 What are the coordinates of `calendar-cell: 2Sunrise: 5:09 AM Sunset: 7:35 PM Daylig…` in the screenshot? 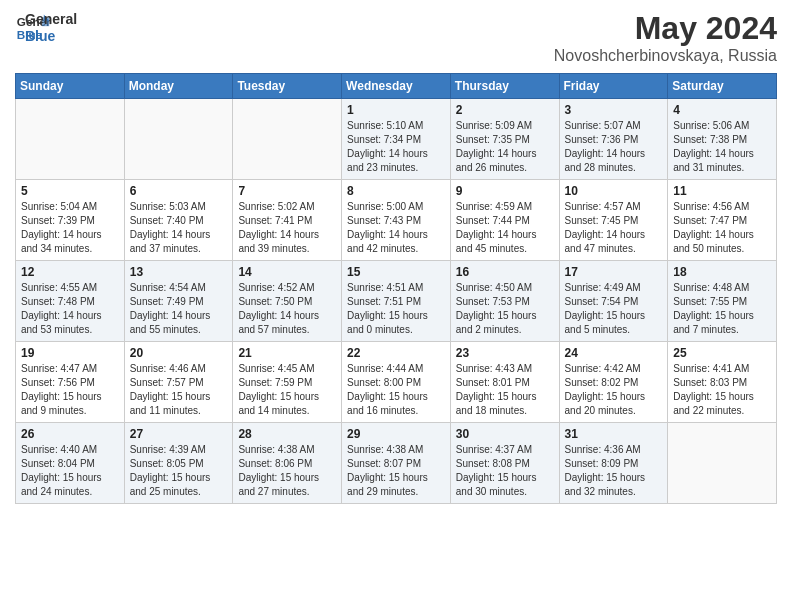 It's located at (504, 140).